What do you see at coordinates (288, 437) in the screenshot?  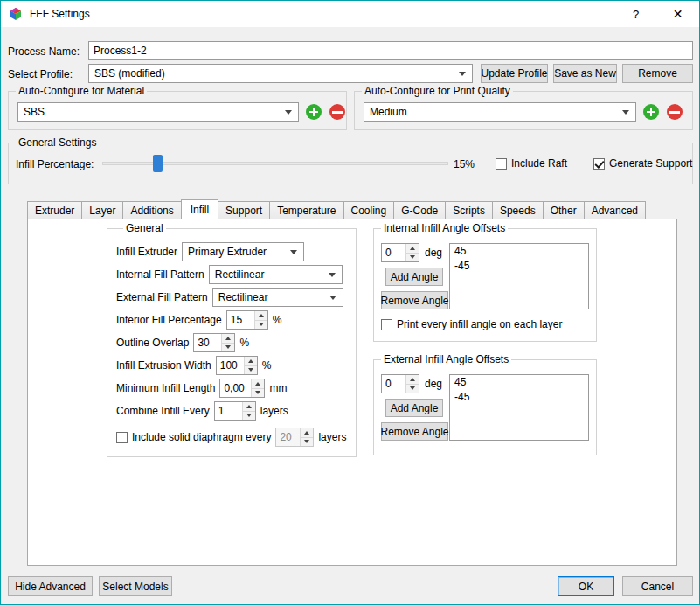 I see `spin-value: 20` at bounding box center [288, 437].